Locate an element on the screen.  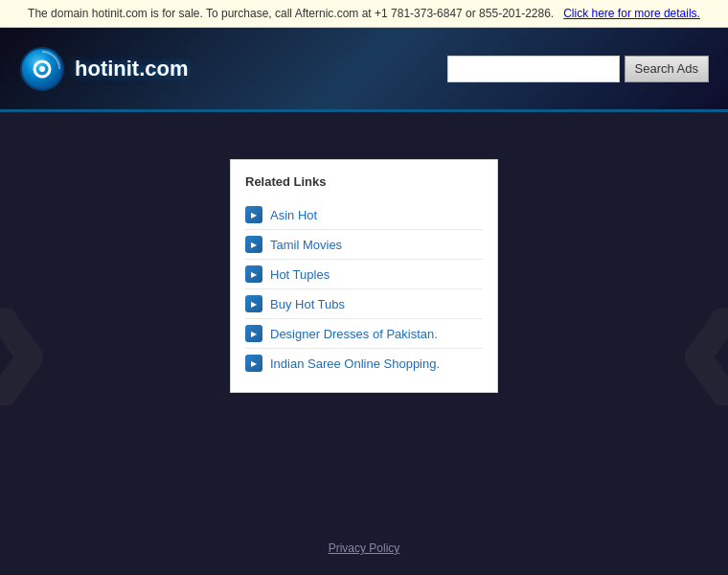
link-label: Asin Hot is located at coordinates (293, 215).